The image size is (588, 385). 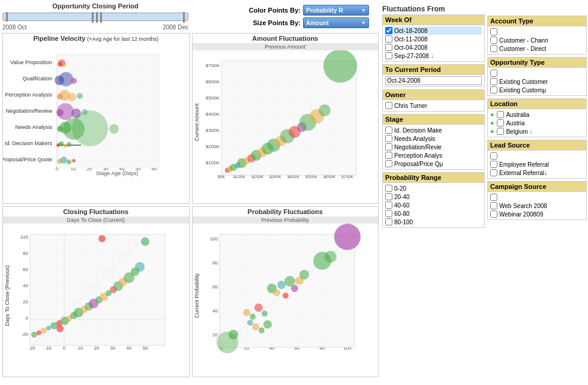 What do you see at coordinates (215, 263) in the screenshot?
I see `svg-text: 80` at bounding box center [215, 263].